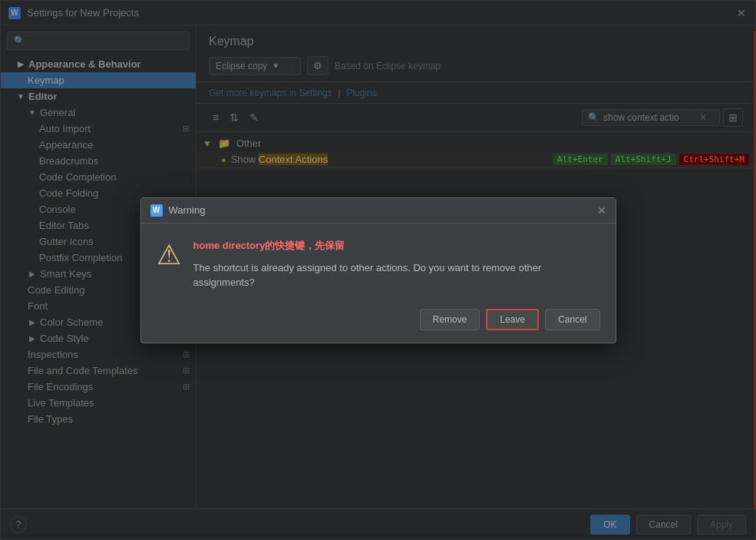 Image resolution: width=756 pixels, height=540 pixels. I want to click on dialog-body: ⚠ home directory的快捷键，先保留 The shortcut is…, so click(378, 263).